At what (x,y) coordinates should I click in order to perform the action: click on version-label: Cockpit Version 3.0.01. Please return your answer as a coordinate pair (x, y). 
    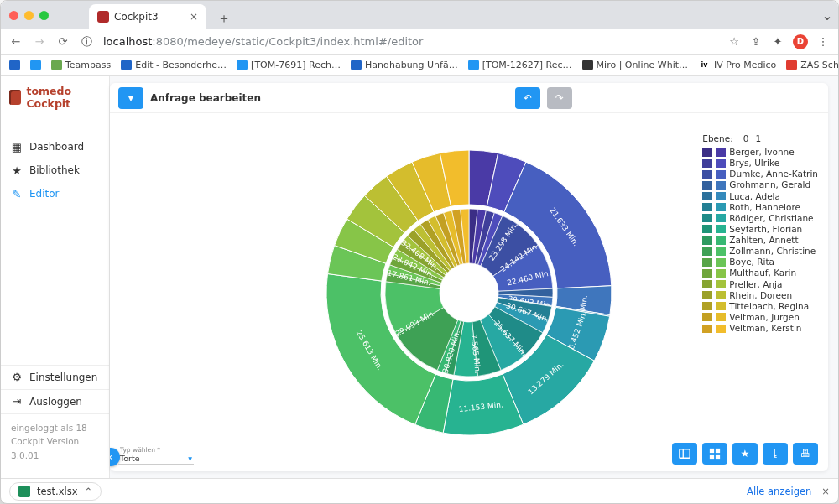
    Looking at the image, I should click on (55, 449).